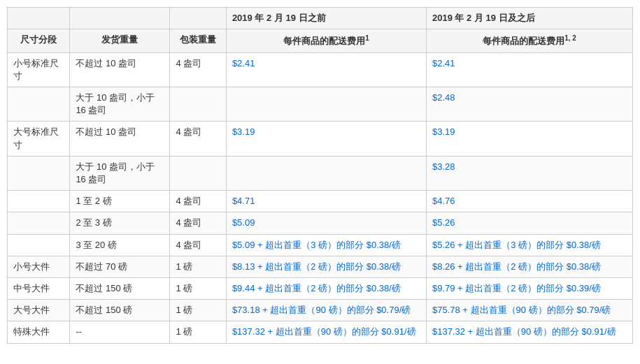 The height and width of the screenshot is (364, 640). What do you see at coordinates (326, 333) in the screenshot?
I see `fee-before-cell: $137.32 + 超出首重（90 磅）的部分 $0.91/磅` at bounding box center [326, 333].